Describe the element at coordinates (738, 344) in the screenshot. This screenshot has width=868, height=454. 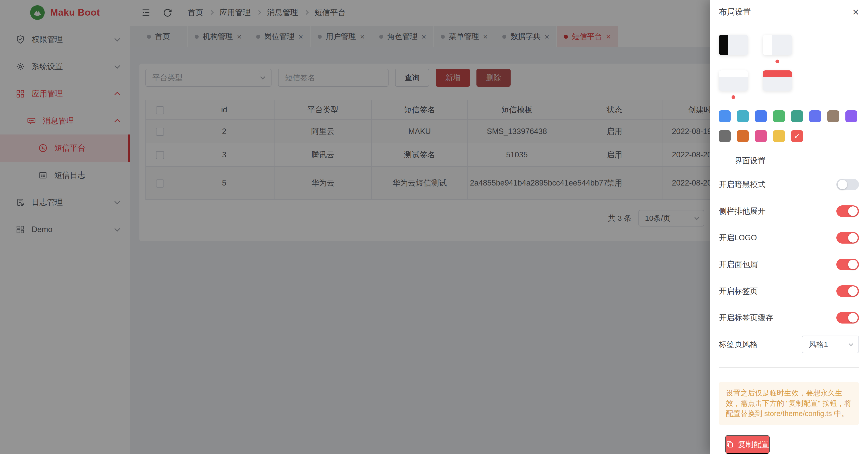
I see `setting-label: 标签页风格` at that location.